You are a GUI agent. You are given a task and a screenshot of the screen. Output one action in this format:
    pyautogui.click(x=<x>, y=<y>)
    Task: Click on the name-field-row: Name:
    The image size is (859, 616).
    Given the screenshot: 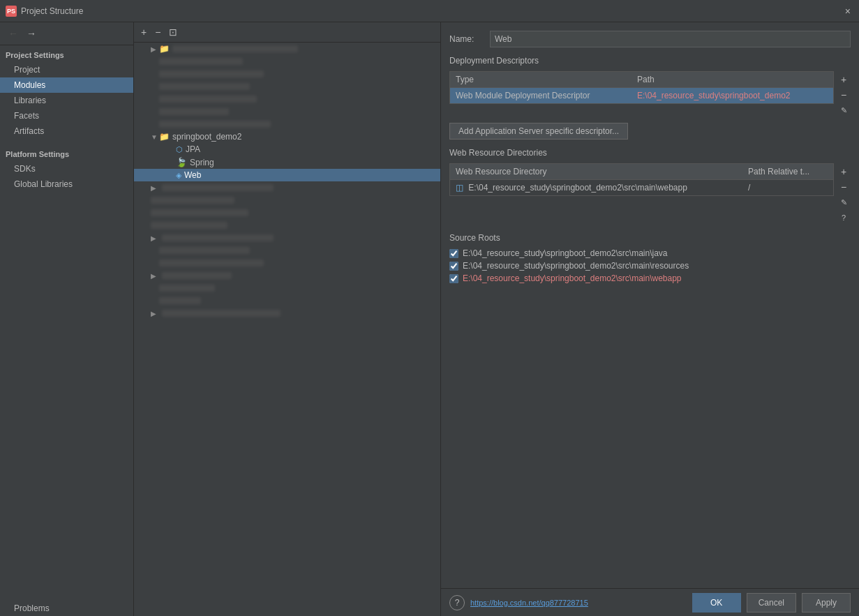 What is the action you would take?
    pyautogui.click(x=650, y=39)
    